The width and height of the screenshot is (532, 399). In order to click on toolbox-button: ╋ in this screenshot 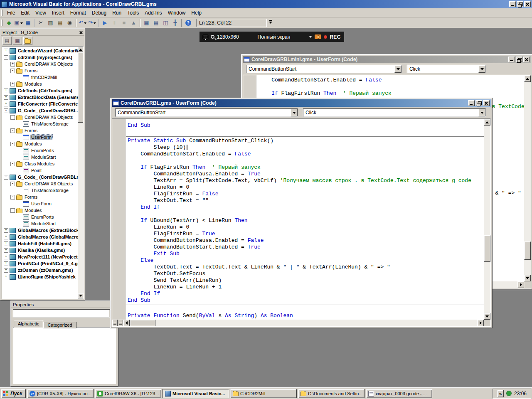, I will do `click(175, 23)`.